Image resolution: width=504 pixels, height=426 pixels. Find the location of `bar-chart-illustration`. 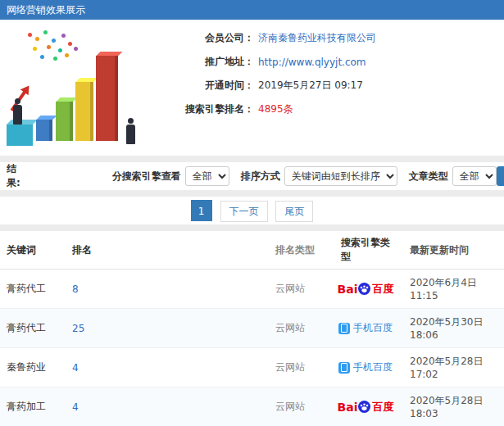

bar-chart-illustration is located at coordinates (74, 88).